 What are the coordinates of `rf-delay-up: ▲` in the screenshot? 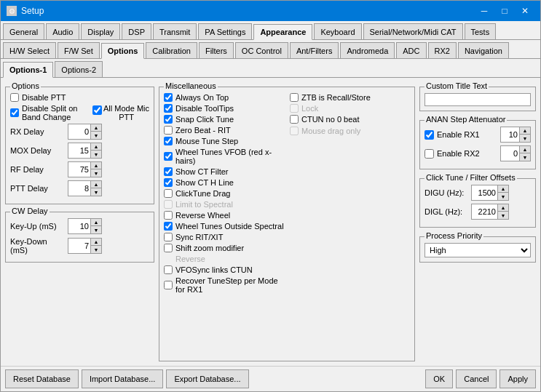 It's located at (96, 166).